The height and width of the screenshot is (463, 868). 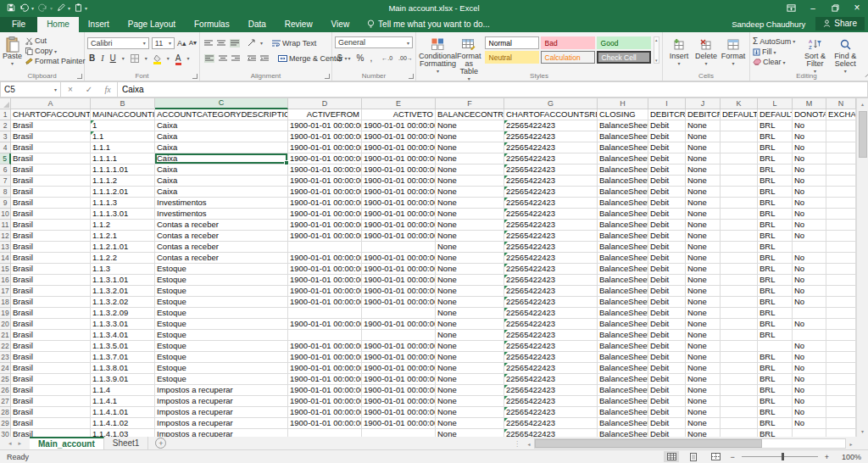 What do you see at coordinates (704, 432) in the screenshot?
I see `cell-J30: None` at bounding box center [704, 432].